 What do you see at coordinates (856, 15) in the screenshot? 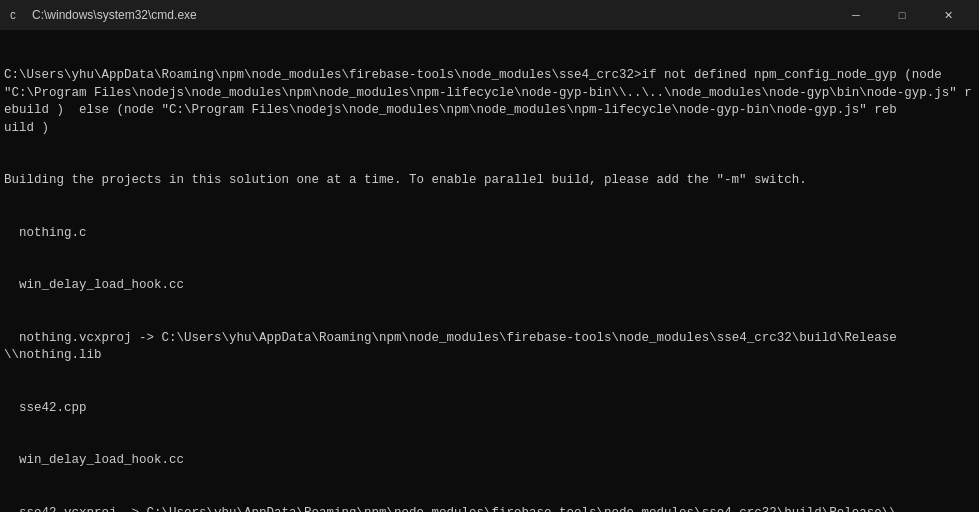
I see `minimize-button: ─` at bounding box center [856, 15].